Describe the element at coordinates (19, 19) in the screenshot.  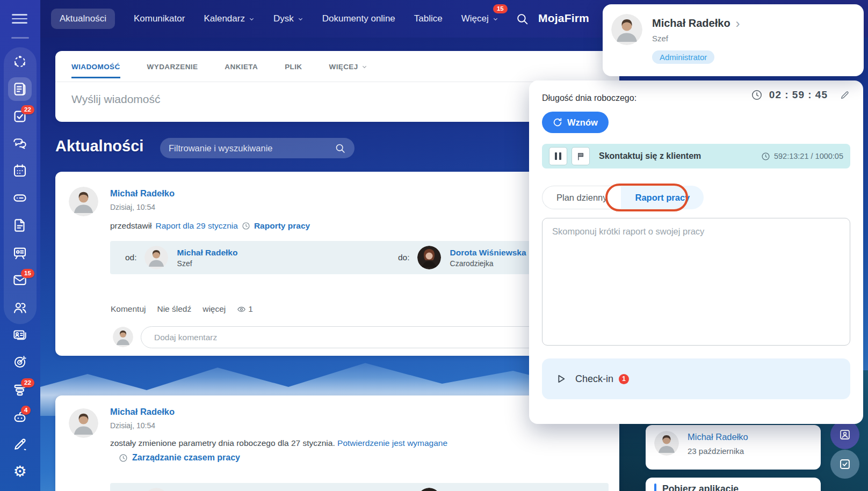
I see `hamburger-menu-icon` at that location.